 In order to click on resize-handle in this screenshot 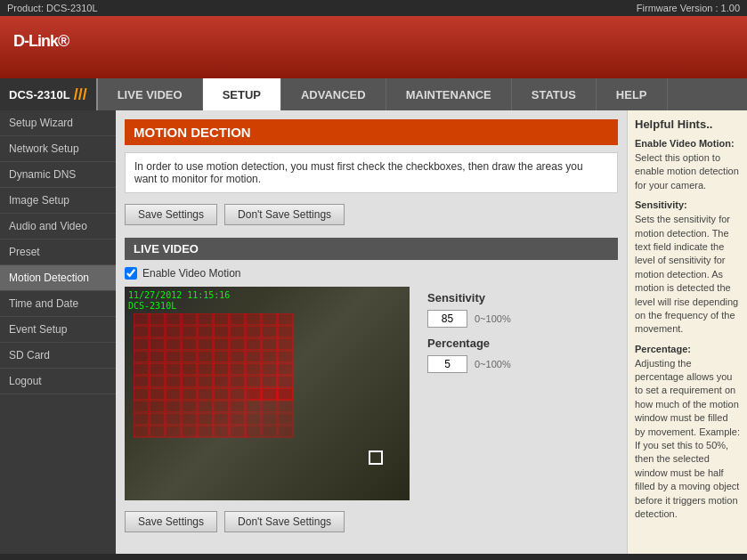, I will do `click(376, 458)`.